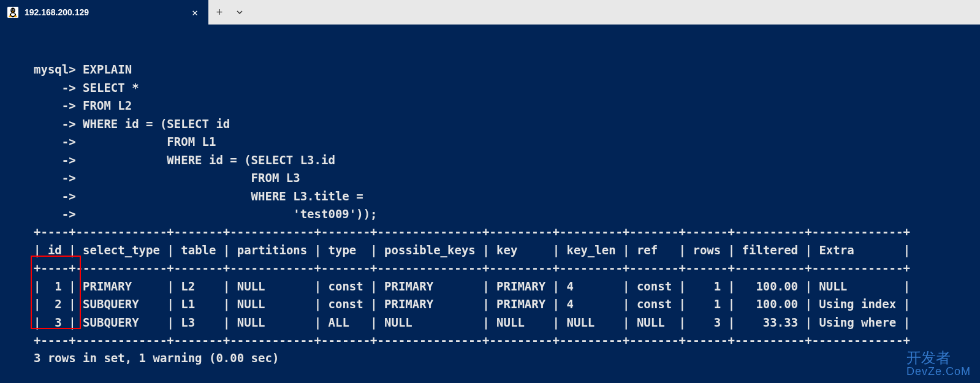 This screenshot has height=383, width=980. What do you see at coordinates (939, 364) in the screenshot?
I see `watermark: 开发者 DevZe.CoM` at bounding box center [939, 364].